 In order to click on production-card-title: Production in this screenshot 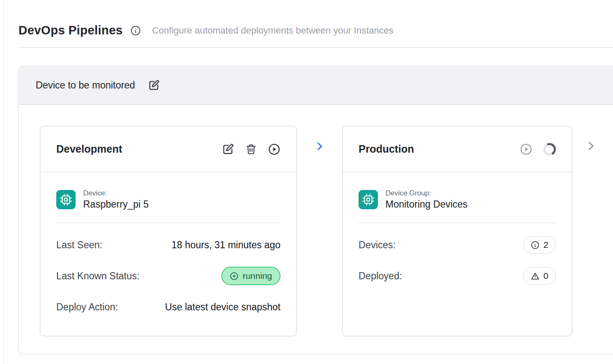, I will do `click(439, 149)`.